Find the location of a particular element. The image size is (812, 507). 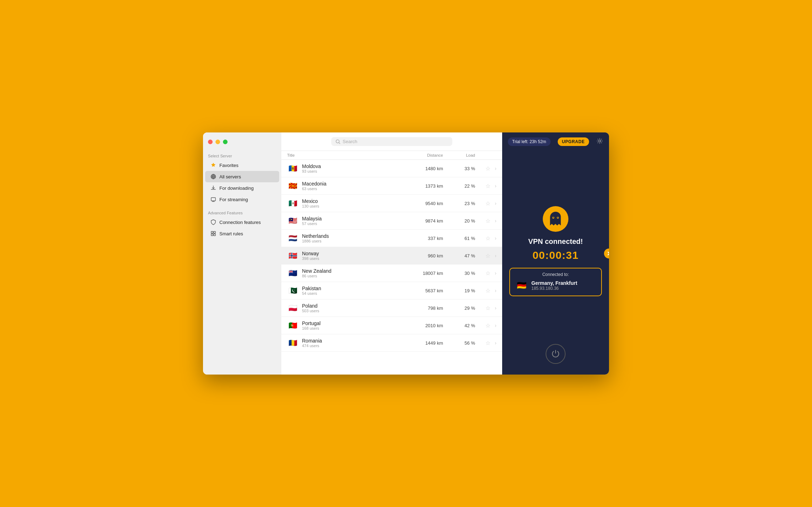

server-row: 🇵🇹 Portugal 168 users 2010 km 42 % ☆ › is located at coordinates (392, 325).